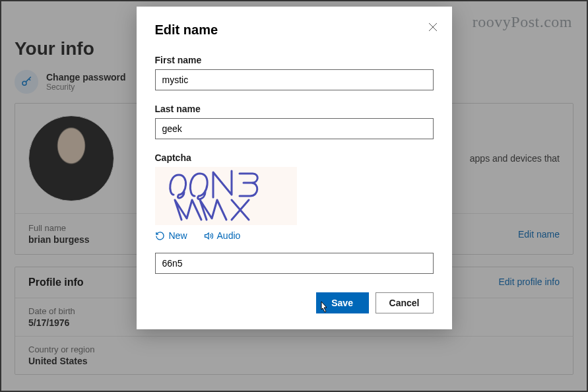  I want to click on modal-title: Edit name, so click(294, 30).